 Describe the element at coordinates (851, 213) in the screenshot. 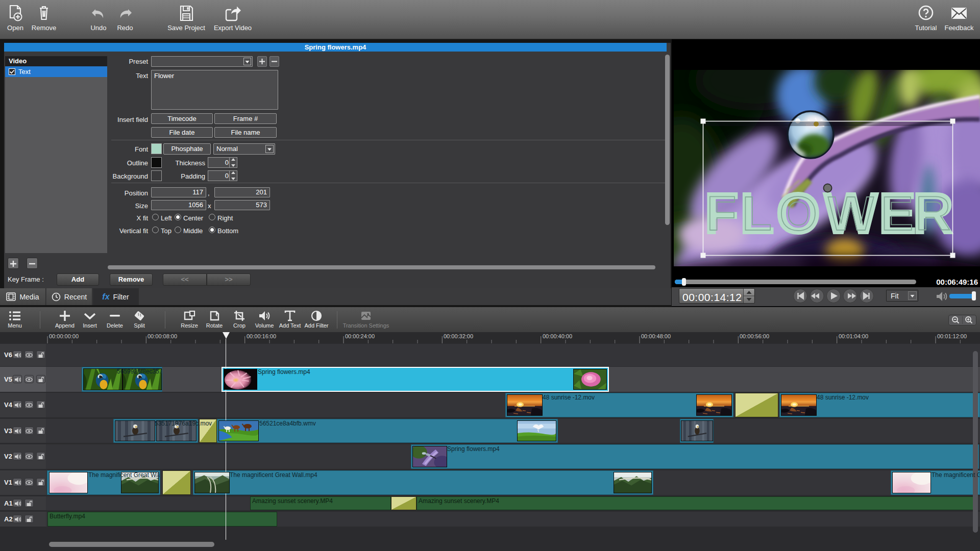

I see `svg-text: W` at that location.